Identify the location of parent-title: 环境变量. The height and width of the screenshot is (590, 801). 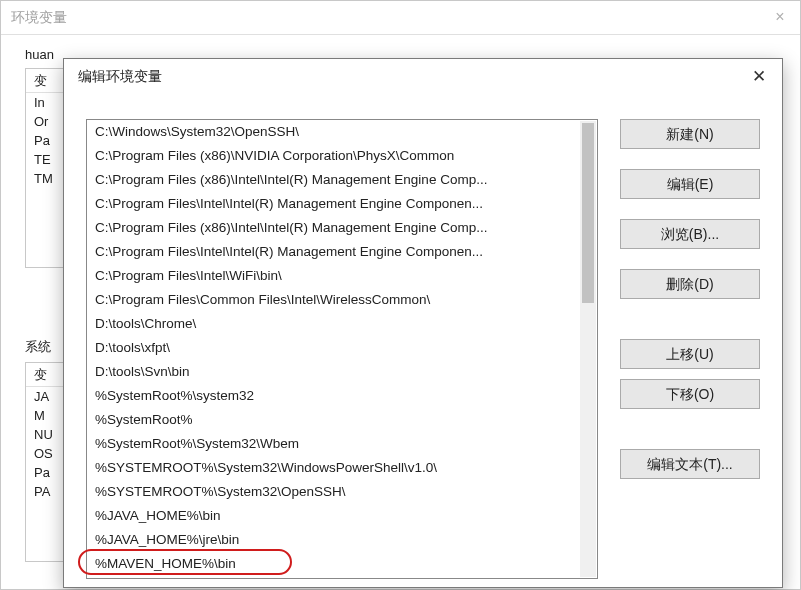
(39, 18).